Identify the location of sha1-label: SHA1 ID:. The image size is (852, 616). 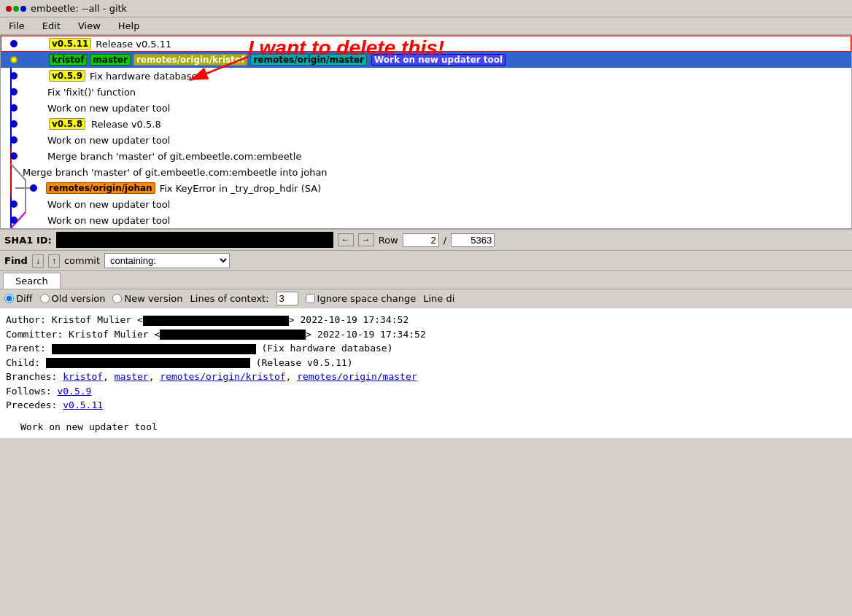
(28, 241).